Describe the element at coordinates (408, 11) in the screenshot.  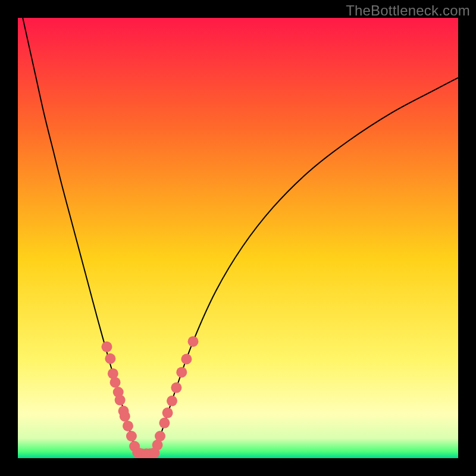
I see `watermark-text: TheBottleneck.com` at that location.